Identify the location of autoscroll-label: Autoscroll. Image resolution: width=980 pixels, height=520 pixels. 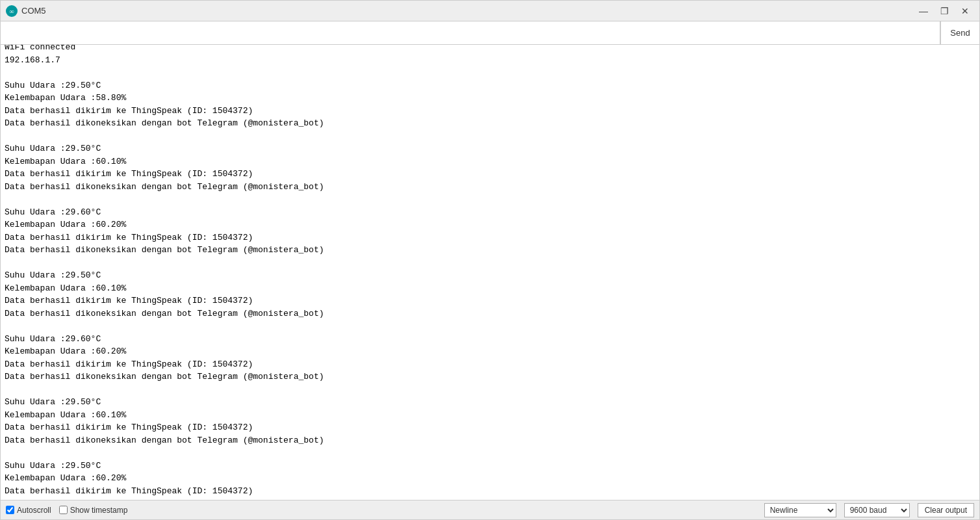
(29, 510).